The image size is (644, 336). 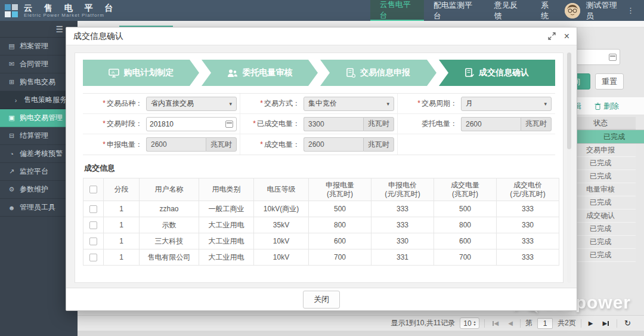 What do you see at coordinates (606, 137) in the screenshot?
I see `status-cell: 已完成` at bounding box center [606, 137].